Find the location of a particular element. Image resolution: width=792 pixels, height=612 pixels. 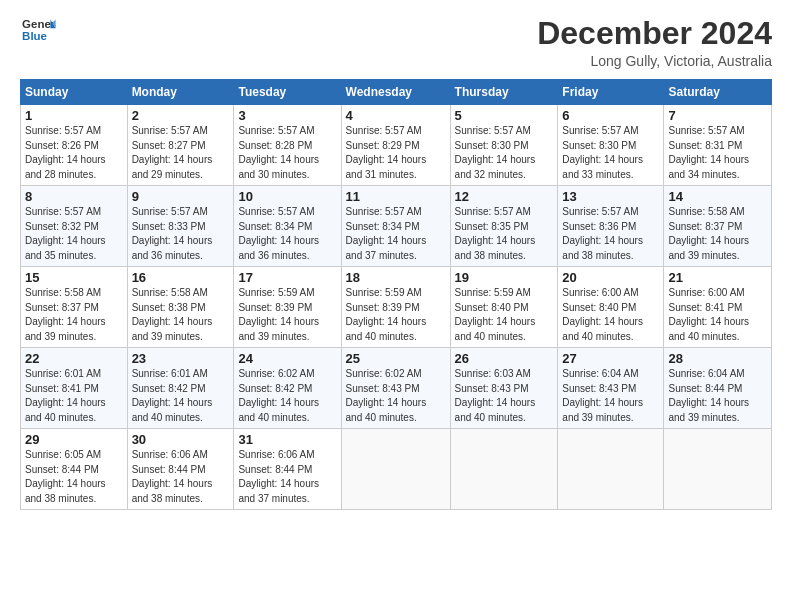

calendar-cell: 19Sunrise: 5:59 AM Sunset: 8:40 PM Dayli… is located at coordinates (504, 308).